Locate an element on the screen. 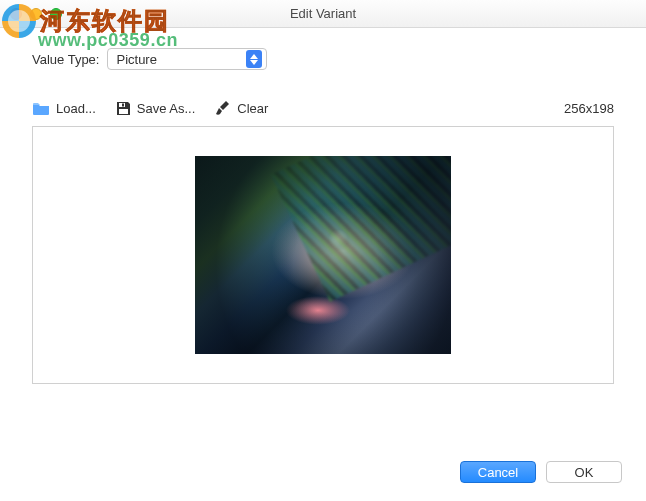 This screenshot has height=501, width=646. clear-label: Clear is located at coordinates (252, 108).